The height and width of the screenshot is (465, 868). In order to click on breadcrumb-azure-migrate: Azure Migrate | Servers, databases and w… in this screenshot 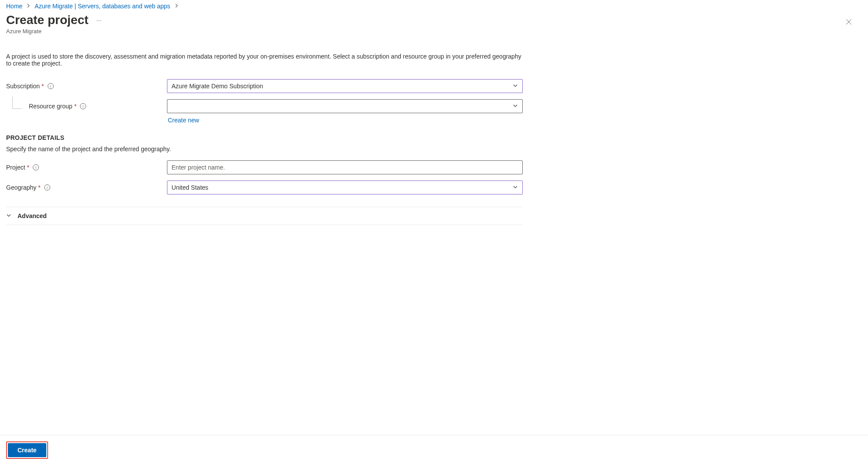, I will do `click(102, 6)`.